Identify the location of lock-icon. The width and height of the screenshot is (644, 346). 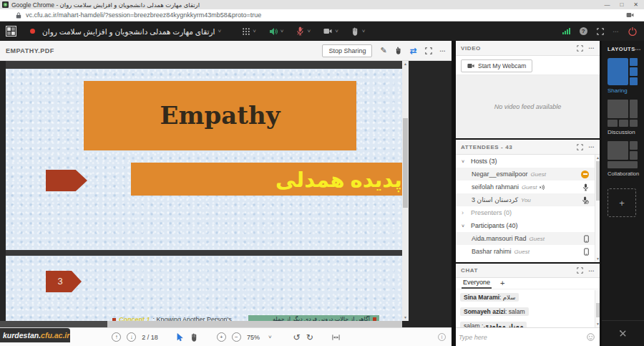
(19, 16).